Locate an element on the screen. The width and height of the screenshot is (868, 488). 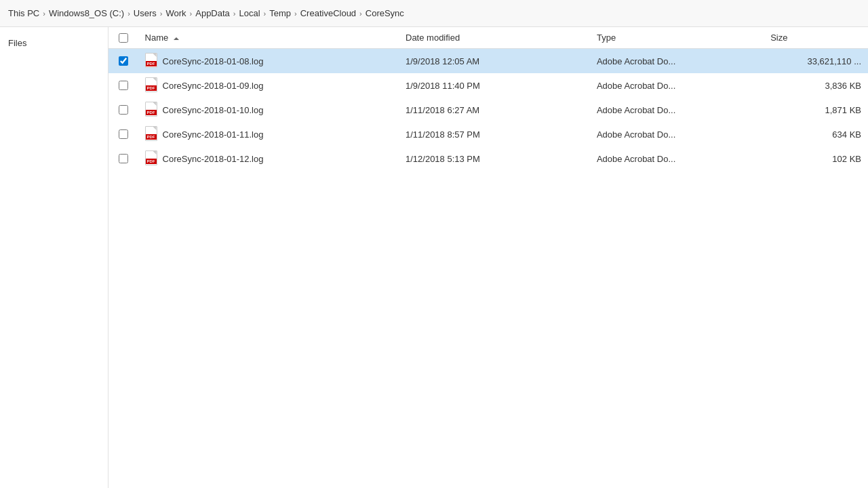
breadcrumb-item-appdata: AppData is located at coordinates (213, 14).